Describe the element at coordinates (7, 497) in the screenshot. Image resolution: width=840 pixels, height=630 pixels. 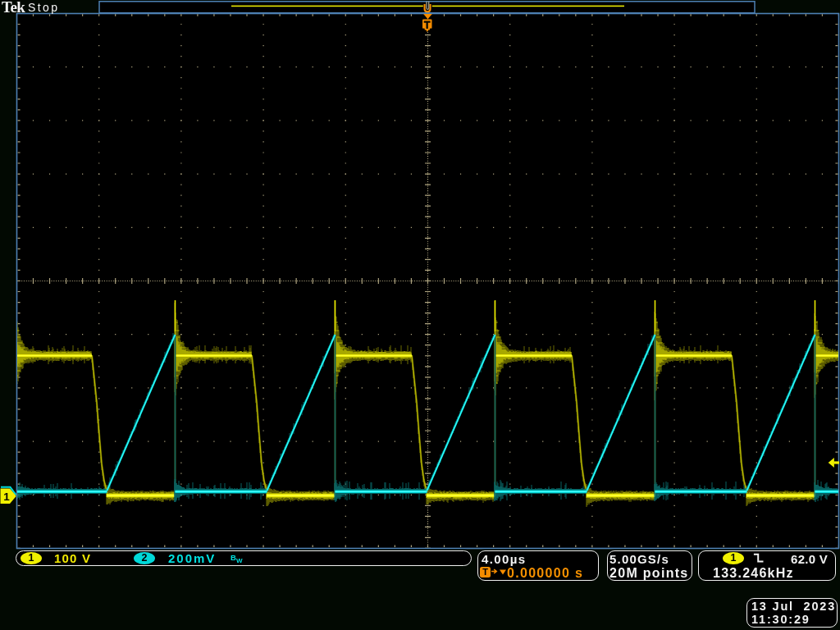
I see `svg-text: 1` at that location.